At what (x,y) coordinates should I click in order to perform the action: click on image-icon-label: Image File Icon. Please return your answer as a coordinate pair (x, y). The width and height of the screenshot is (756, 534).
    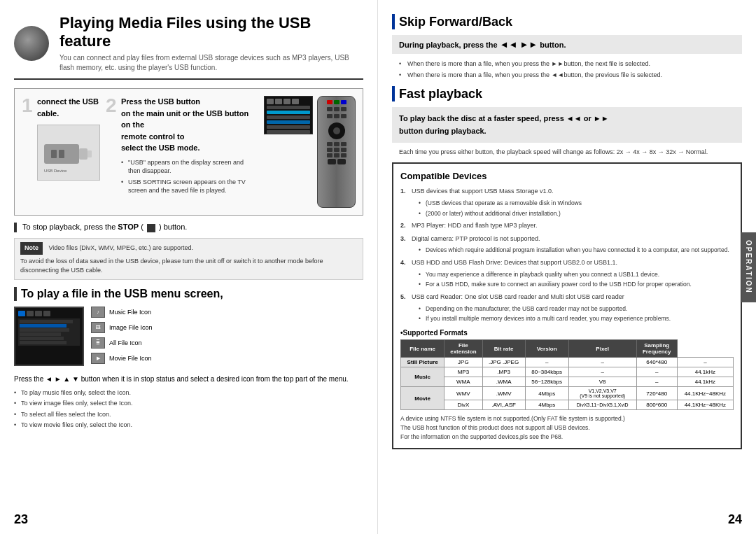
    Looking at the image, I should click on (131, 328).